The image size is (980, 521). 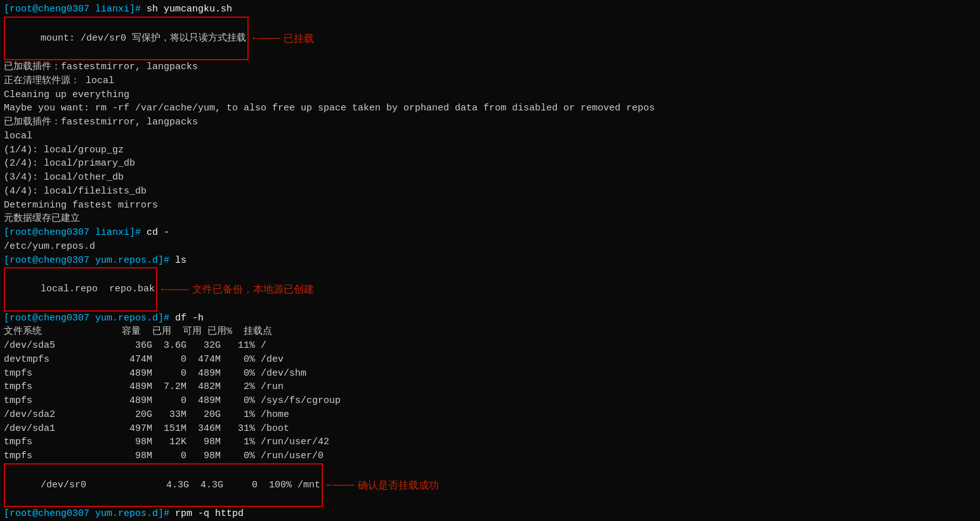 What do you see at coordinates (490, 164) in the screenshot?
I see `line-10: (2/4): local/primary_db` at bounding box center [490, 164].